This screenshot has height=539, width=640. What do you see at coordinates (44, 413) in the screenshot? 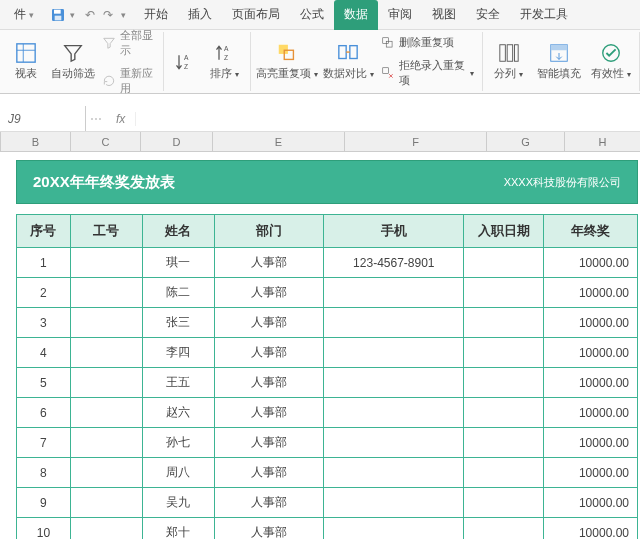
I see `table-cell: 6` at bounding box center [44, 413].